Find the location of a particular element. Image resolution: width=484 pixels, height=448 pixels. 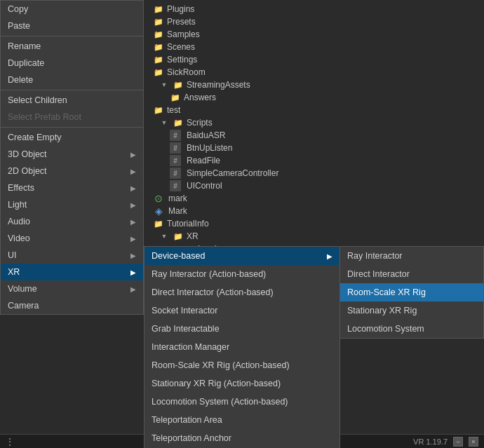

ray-interactor-action-menu-item: Ray Interactor (Action-based) is located at coordinates (242, 274).